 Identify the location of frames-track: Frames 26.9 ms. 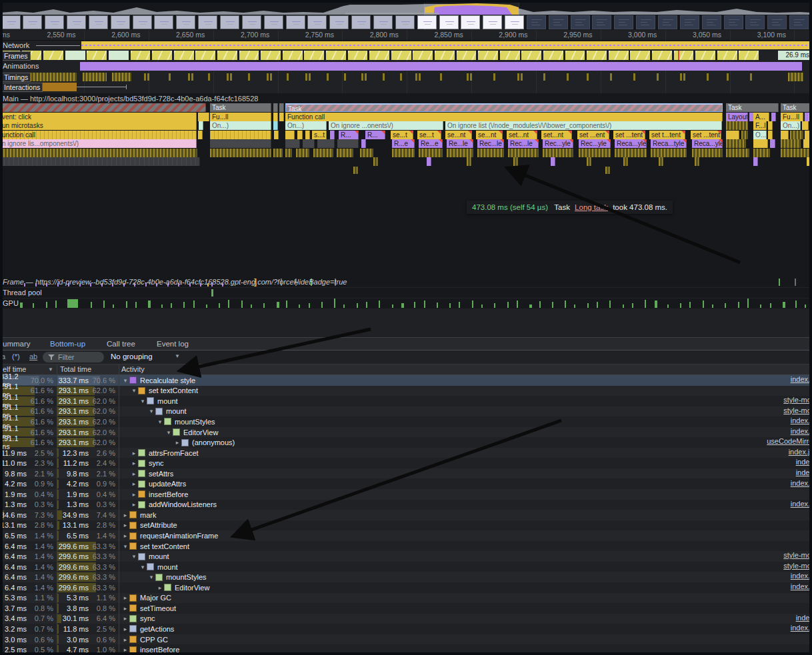
(406, 56).